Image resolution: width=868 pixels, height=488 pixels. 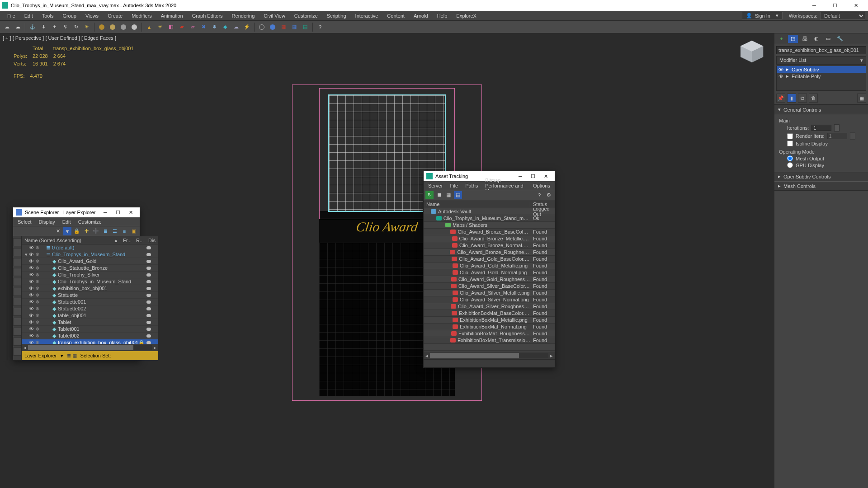 What do you see at coordinates (442, 16) in the screenshot?
I see `menu-help: Help` at bounding box center [442, 16].